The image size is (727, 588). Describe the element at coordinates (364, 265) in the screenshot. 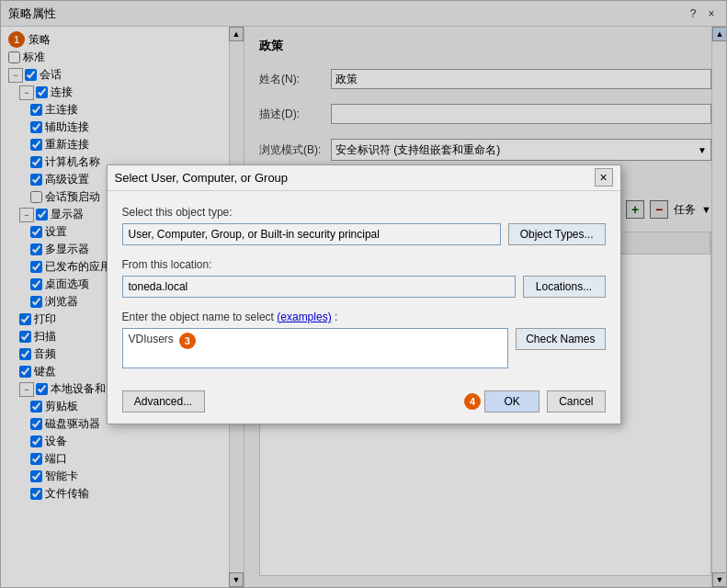

I see `location-label: From this location:` at that location.